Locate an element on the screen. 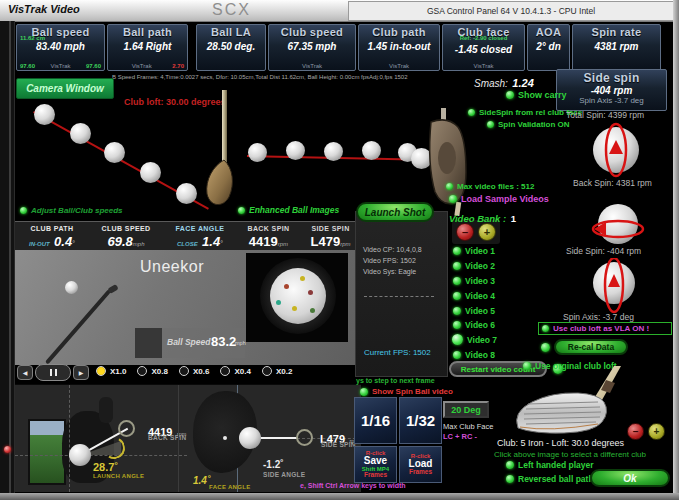 The height and width of the screenshot is (500, 679). camera-window-button: Camera Window is located at coordinates (65, 88).